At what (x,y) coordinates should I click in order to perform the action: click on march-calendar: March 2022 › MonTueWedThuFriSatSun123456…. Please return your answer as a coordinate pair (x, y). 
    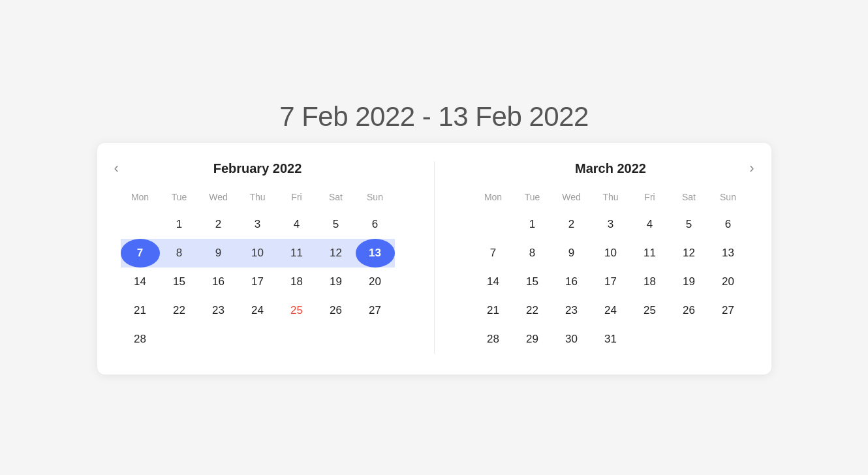
    Looking at the image, I should click on (611, 257).